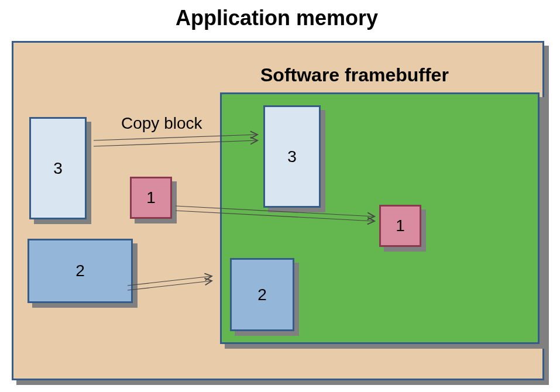 The height and width of the screenshot is (392, 560). I want to click on block-2-left: 2, so click(80, 271).